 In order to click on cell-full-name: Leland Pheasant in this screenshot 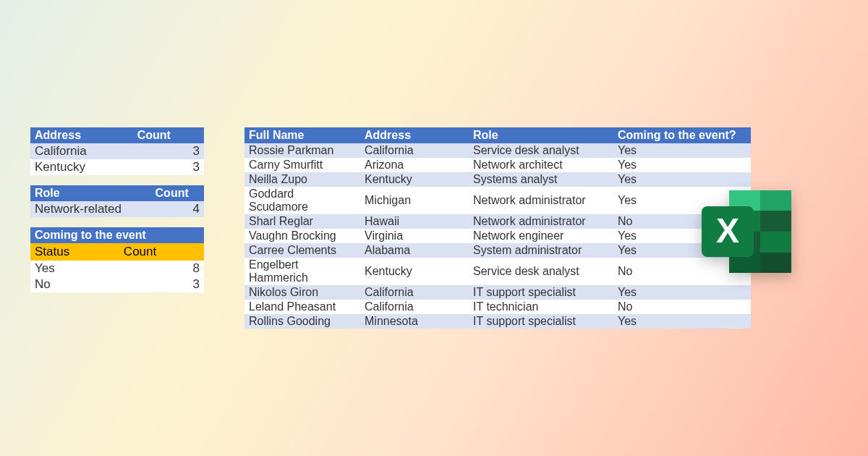, I will do `click(302, 307)`.